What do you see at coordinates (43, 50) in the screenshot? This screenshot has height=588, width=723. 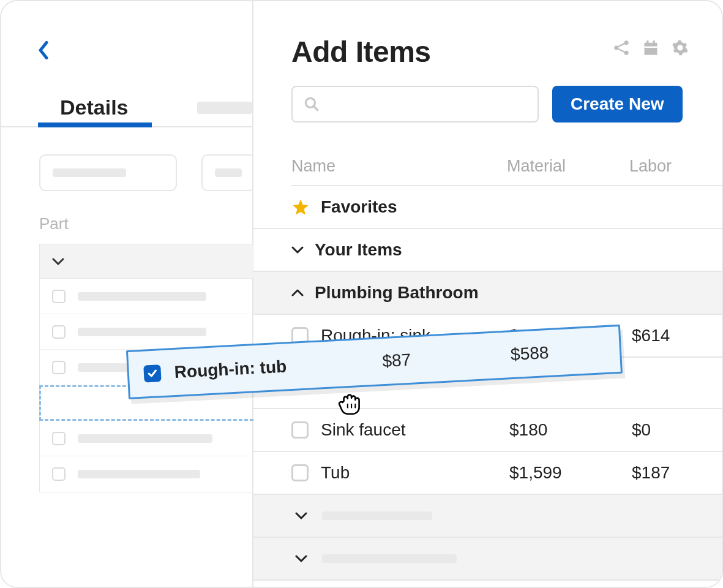 I see `chevron-left-icon` at bounding box center [43, 50].